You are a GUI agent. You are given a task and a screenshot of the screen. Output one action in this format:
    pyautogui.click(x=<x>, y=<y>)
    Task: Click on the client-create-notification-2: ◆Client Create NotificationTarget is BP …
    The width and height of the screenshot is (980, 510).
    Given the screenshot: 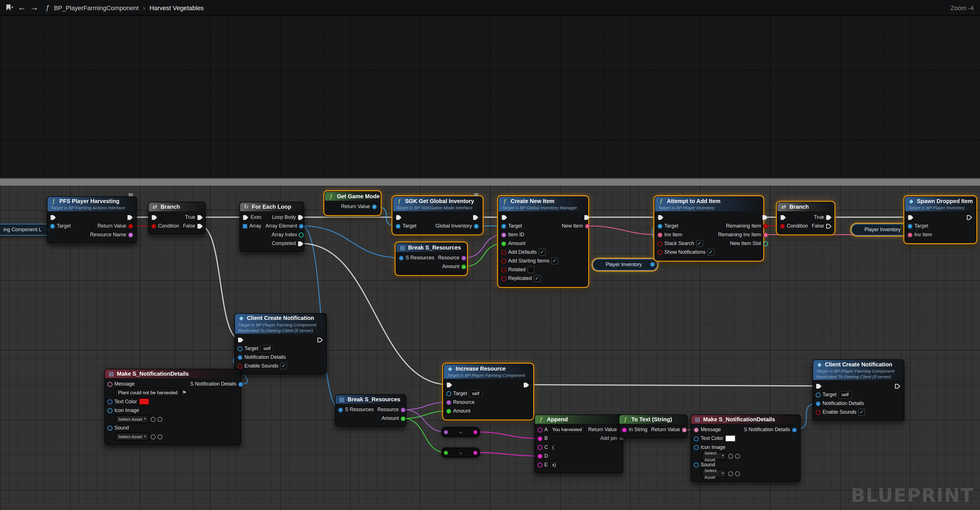 What is the action you would take?
    pyautogui.click(x=858, y=390)
    